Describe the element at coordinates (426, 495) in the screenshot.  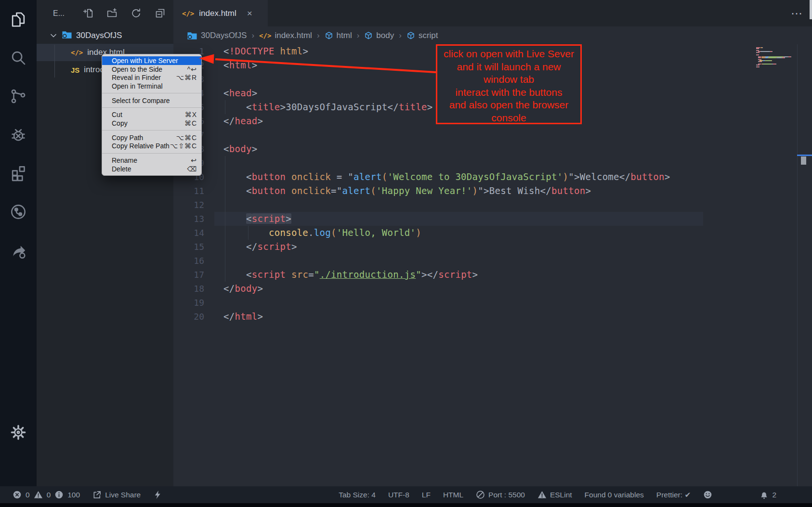
I see `status-lf: LF` at that location.